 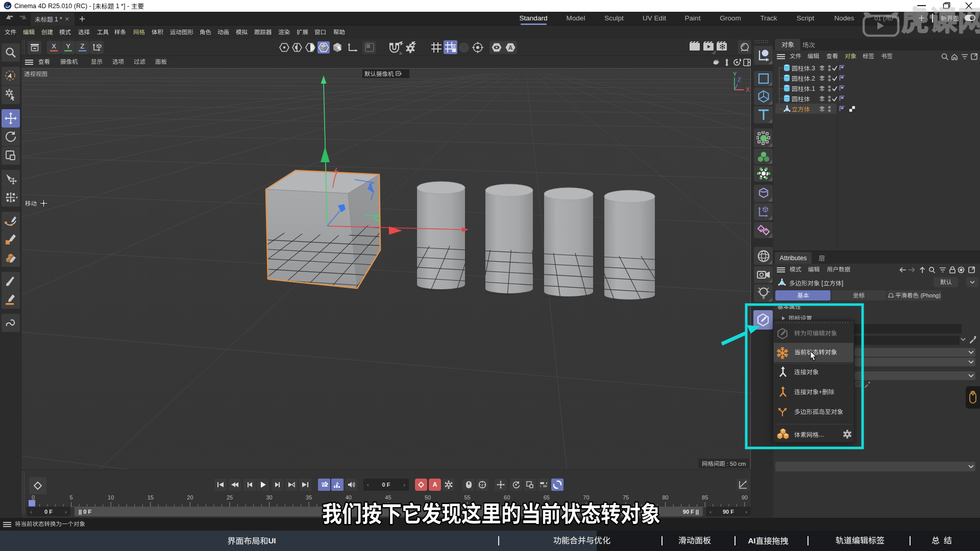 What do you see at coordinates (705, 497) in the screenshot?
I see `svg-text: 85` at bounding box center [705, 497].